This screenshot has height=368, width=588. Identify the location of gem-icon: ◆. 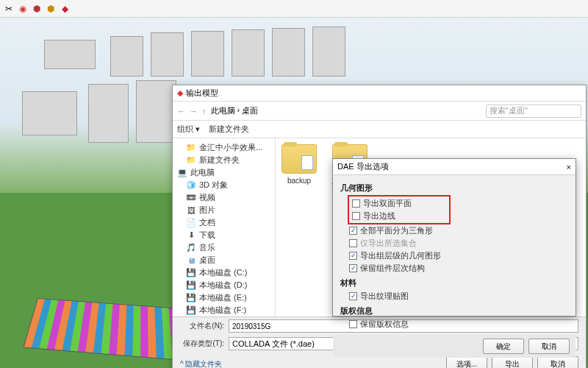
(65, 9).